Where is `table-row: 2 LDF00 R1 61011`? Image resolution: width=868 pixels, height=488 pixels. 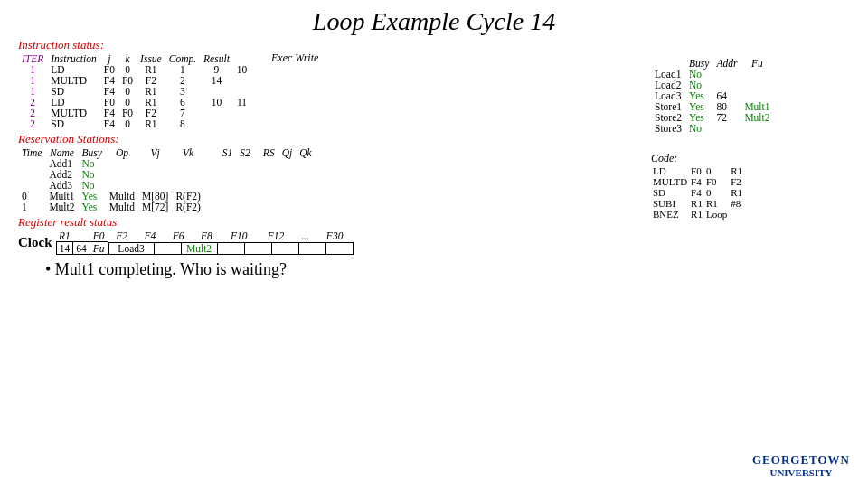 table-row: 2 LDF00 R1 61011 is located at coordinates (134, 102).